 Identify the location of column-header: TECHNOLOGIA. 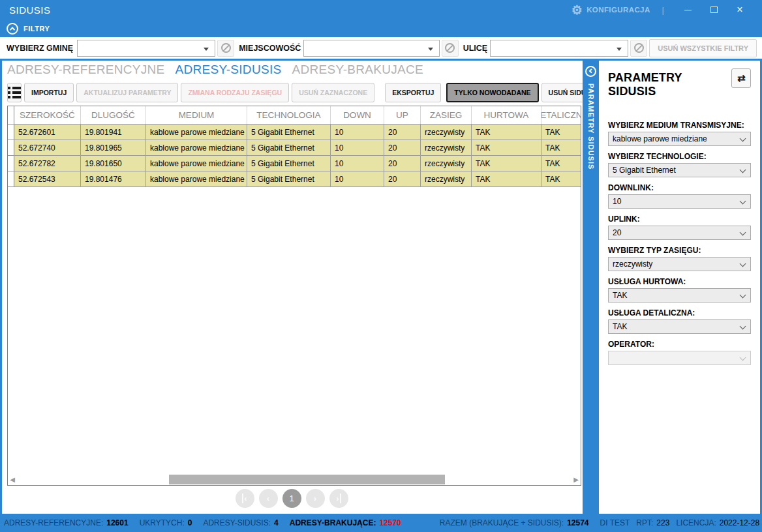
(289, 115).